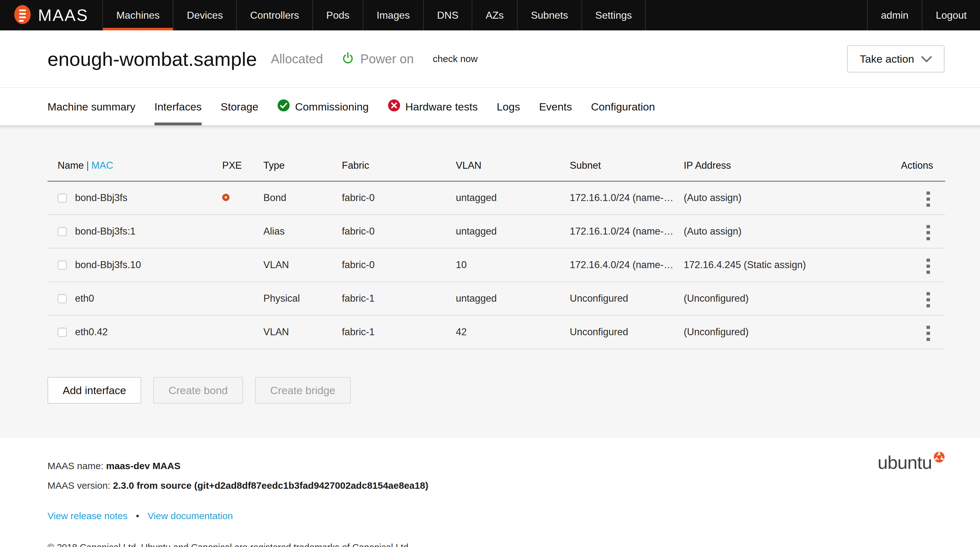  What do you see at coordinates (496, 299) in the screenshot?
I see `interface-row: eth0 Physical fabric-1 untagged Unconfig…` at bounding box center [496, 299].